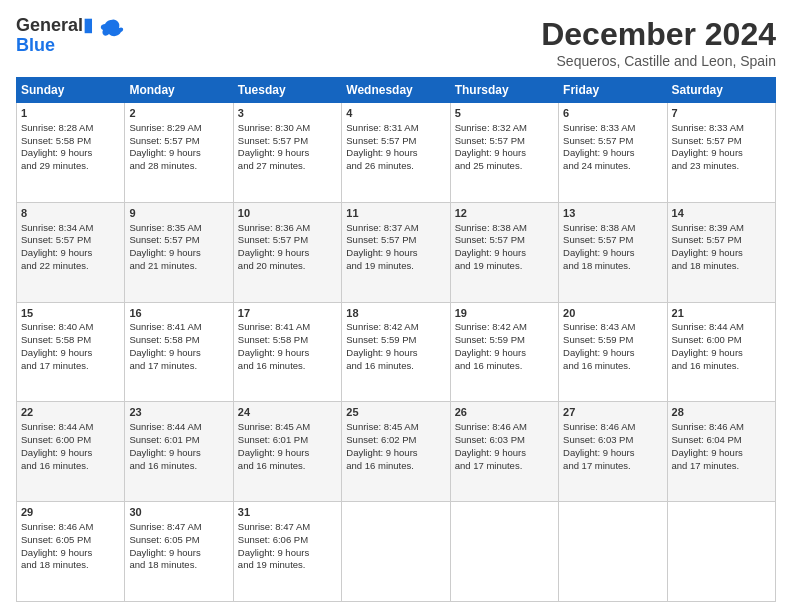 Image resolution: width=792 pixels, height=612 pixels. Describe the element at coordinates (288, 266) in the screenshot. I see `day-info-line: and 20 minutes.` at that location.